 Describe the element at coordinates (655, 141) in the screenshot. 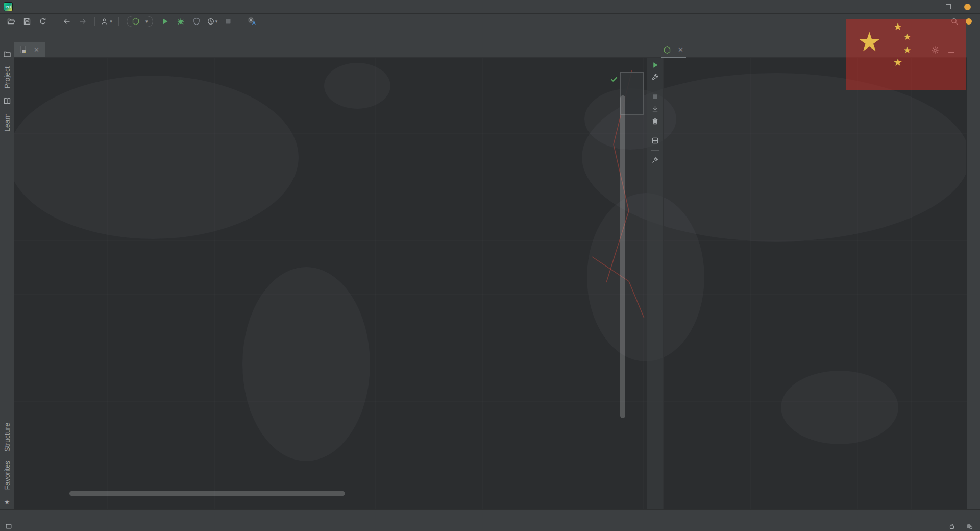

I see `layout-icon` at that location.